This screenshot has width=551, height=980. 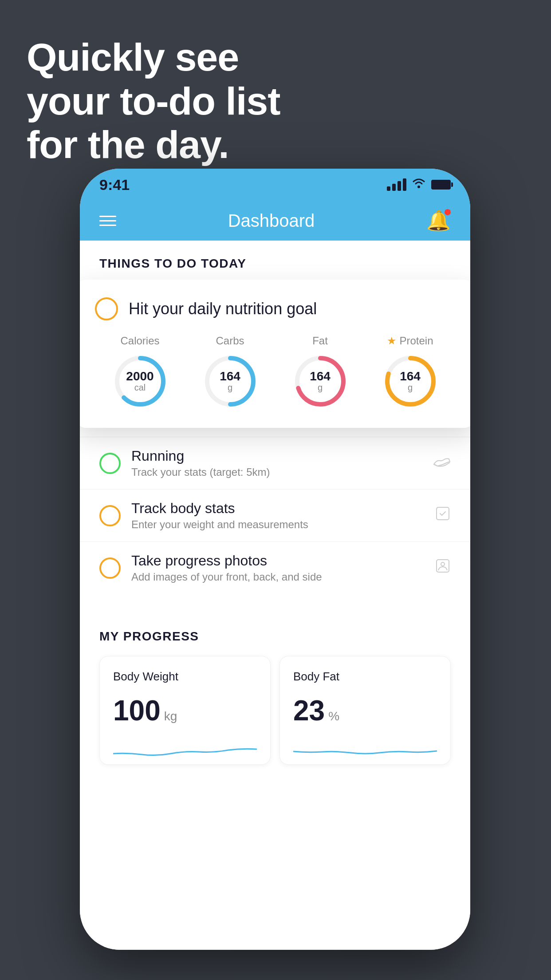 What do you see at coordinates (410, 341) in the screenshot?
I see `protein-label: ★ Protein` at bounding box center [410, 341].